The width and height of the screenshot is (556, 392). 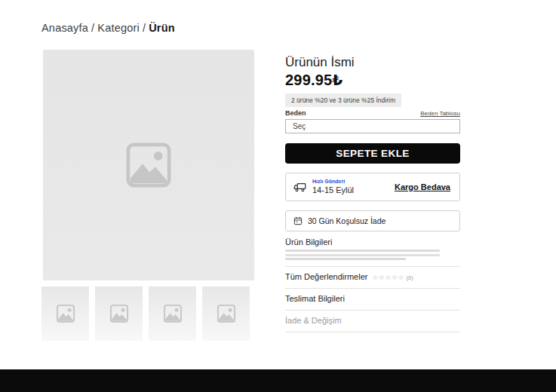 What do you see at coordinates (278, 381) in the screenshot?
I see `bottom-bar` at bounding box center [278, 381].